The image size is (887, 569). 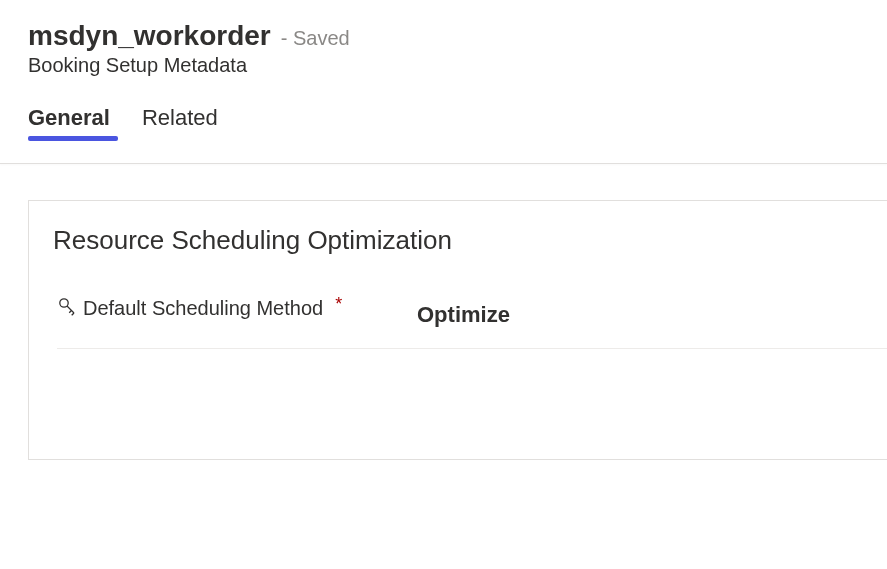 What do you see at coordinates (203, 308) in the screenshot?
I see `field-label: Default Scheduling Method` at bounding box center [203, 308].